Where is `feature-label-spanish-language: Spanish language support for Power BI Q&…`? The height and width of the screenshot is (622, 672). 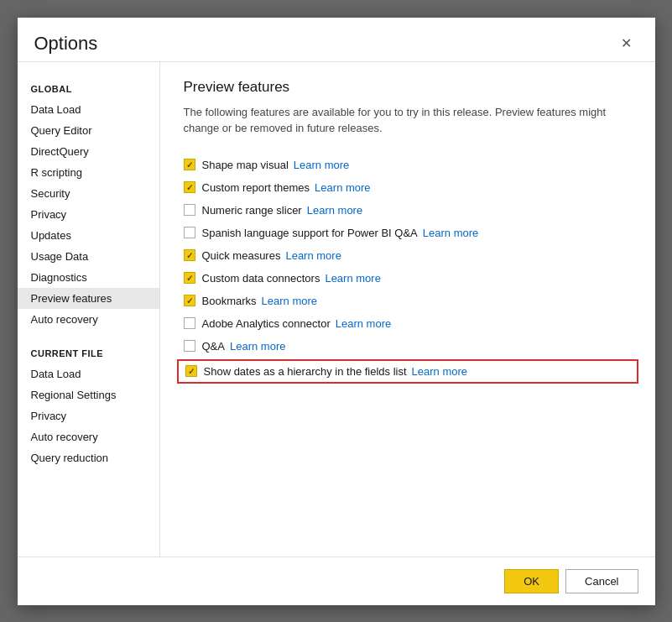
feature-label-spanish-language: Spanish language support for Power BI Q&… is located at coordinates (310, 233).